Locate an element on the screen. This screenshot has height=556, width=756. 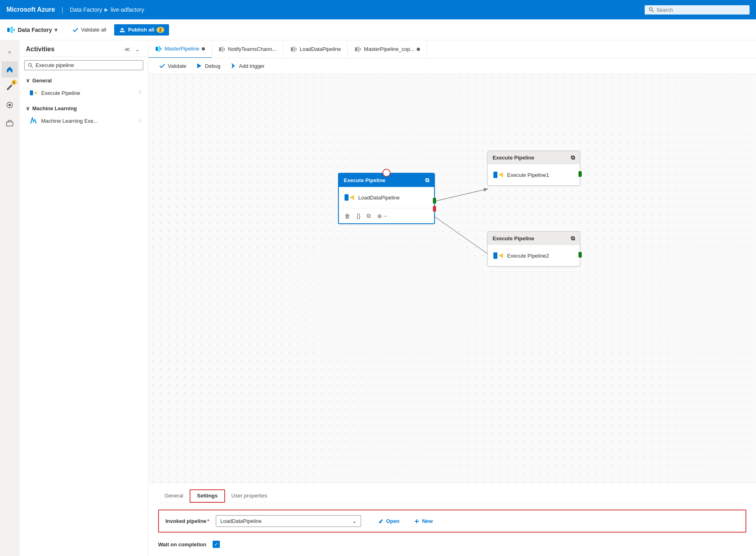
node-body-1: Execute Pipeline1 is located at coordinates (534, 175).